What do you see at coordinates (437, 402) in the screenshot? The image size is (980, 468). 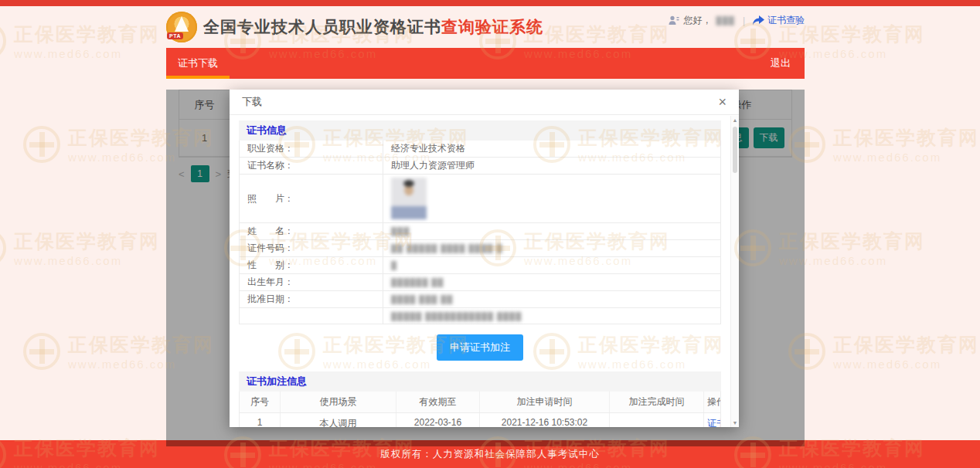 I see `annotation-column-header: 有效期至` at bounding box center [437, 402].